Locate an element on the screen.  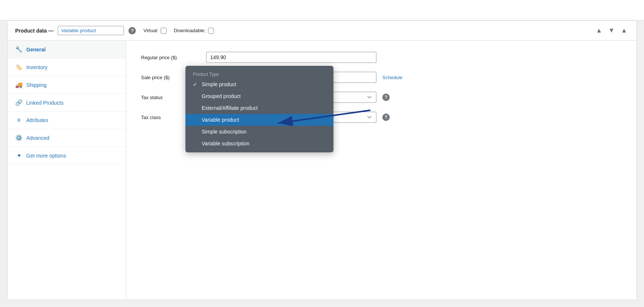
dropdown-item-variable-sub: Variable subscription is located at coordinates (259, 144).